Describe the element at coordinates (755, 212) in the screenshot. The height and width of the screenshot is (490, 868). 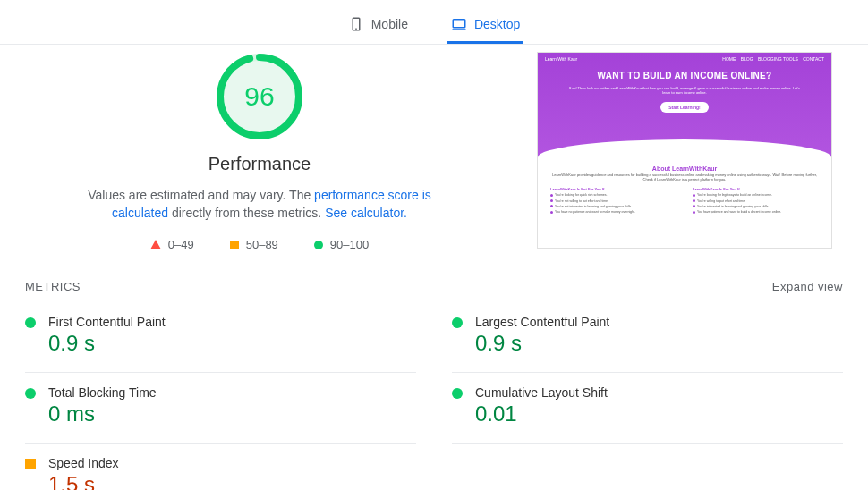
I see `thumb-list-item: You have patience and want to build a de…` at that location.